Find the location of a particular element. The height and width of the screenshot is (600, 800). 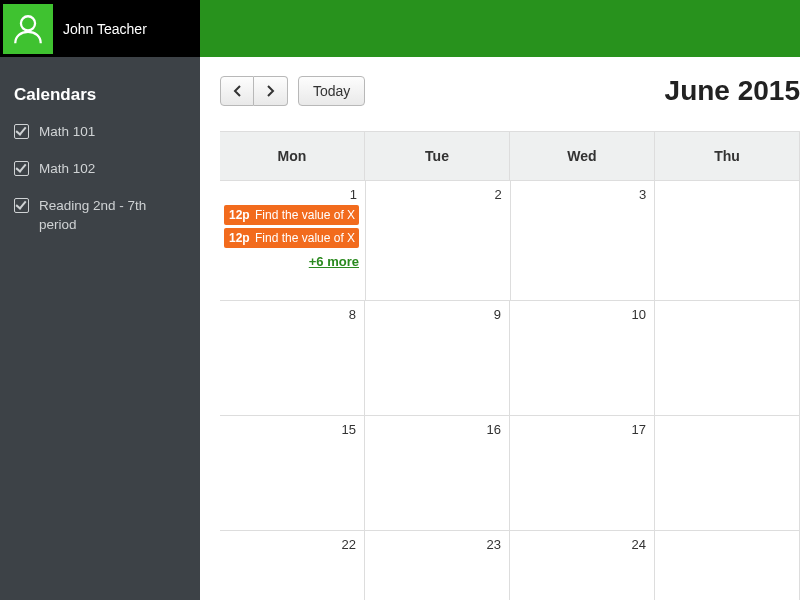

calendar-header-row: Mon Tue Wed Thu is located at coordinates (510, 156).